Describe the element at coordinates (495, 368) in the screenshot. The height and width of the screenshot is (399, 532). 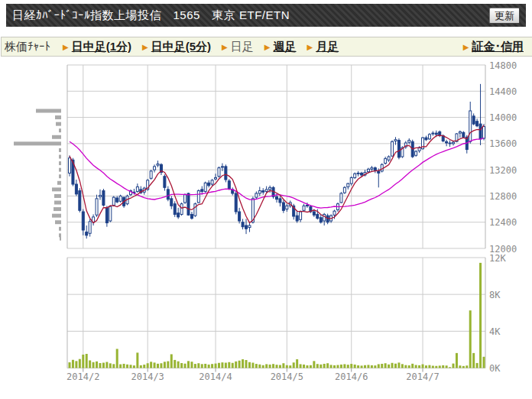
I see `svg-text: 0K` at that location.